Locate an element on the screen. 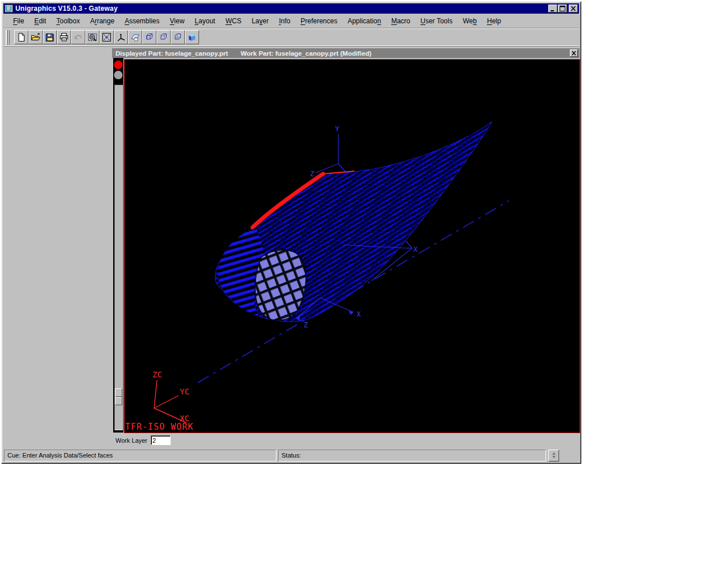 This screenshot has width=728, height=582. select-face-icon is located at coordinates (135, 38).